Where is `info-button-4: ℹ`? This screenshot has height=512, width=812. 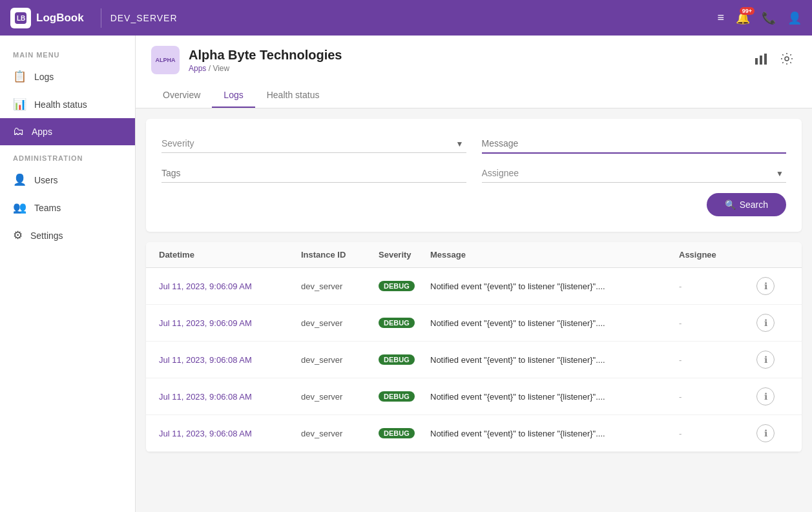 info-button-4: ℹ is located at coordinates (765, 433).